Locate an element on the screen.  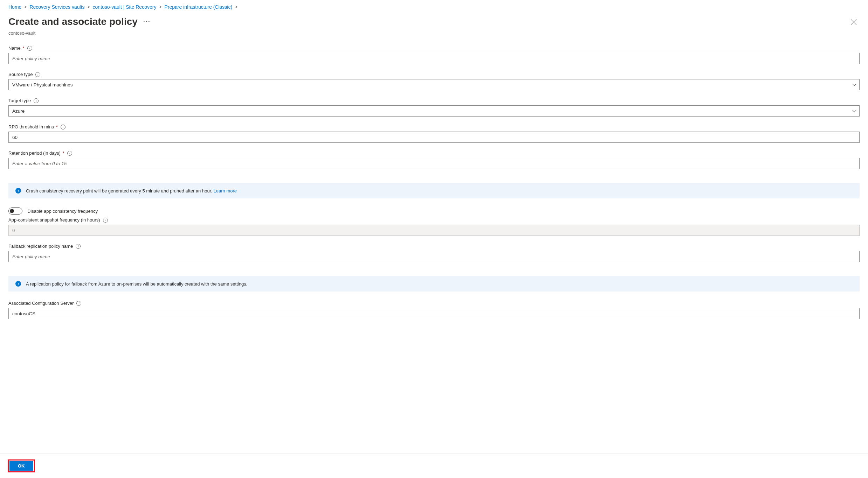
app-consistent-label: App-consistent snapshot frequency (in ho… is located at coordinates (54, 220).